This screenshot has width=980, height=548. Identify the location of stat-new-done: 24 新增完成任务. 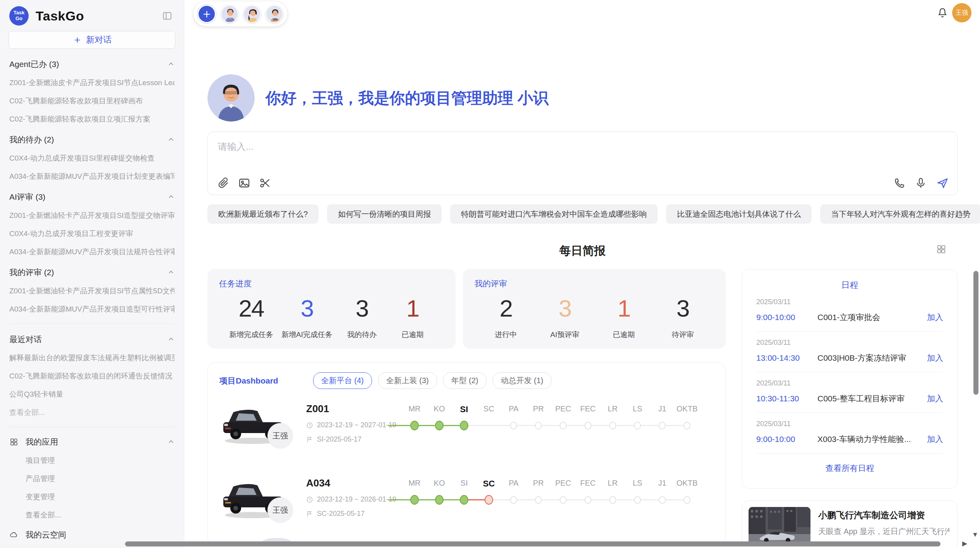
(251, 317).